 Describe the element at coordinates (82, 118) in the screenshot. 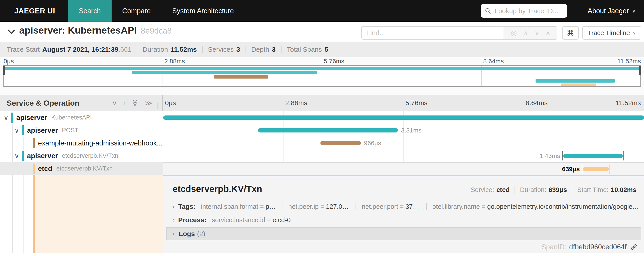

I see `span-name-cell: ∨ apiserverKubernetesAPI` at that location.